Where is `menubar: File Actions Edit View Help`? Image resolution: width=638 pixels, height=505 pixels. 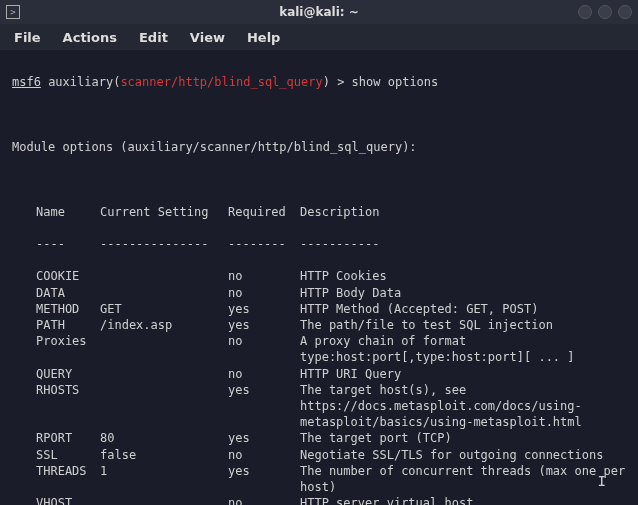 menubar: File Actions Edit View Help is located at coordinates (319, 37).